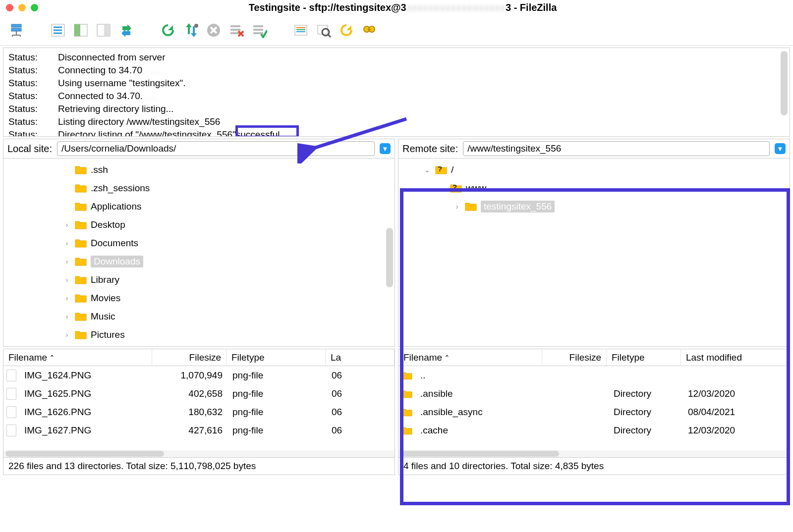 This screenshot has width=793, height=532. I want to click on log-scrollbar, so click(784, 83).